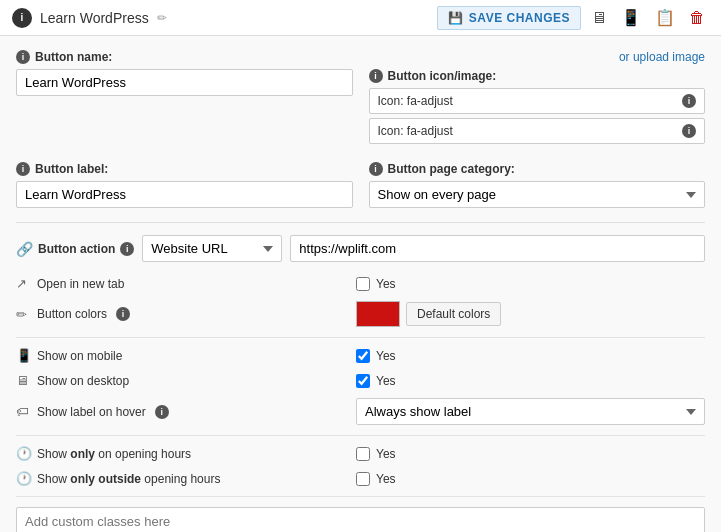 This screenshot has height=532, width=721. I want to click on button-colors-info-icon: i, so click(123, 314).